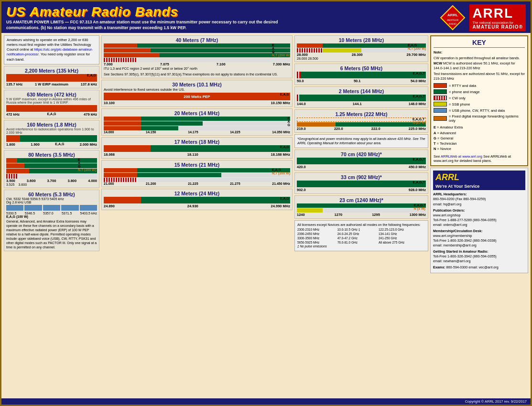 The height and width of the screenshot is (406, 532). I want to click on 20m-row-a, so click(197, 123).